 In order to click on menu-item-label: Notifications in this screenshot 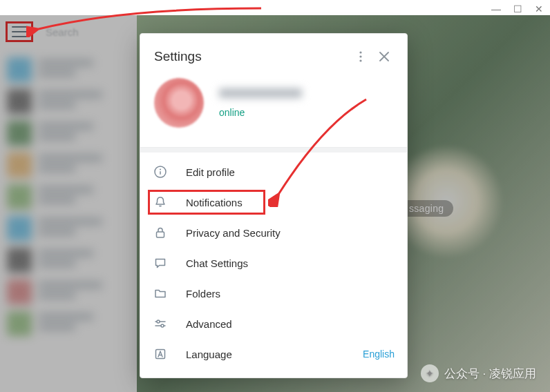, I will do `click(290, 203)`.